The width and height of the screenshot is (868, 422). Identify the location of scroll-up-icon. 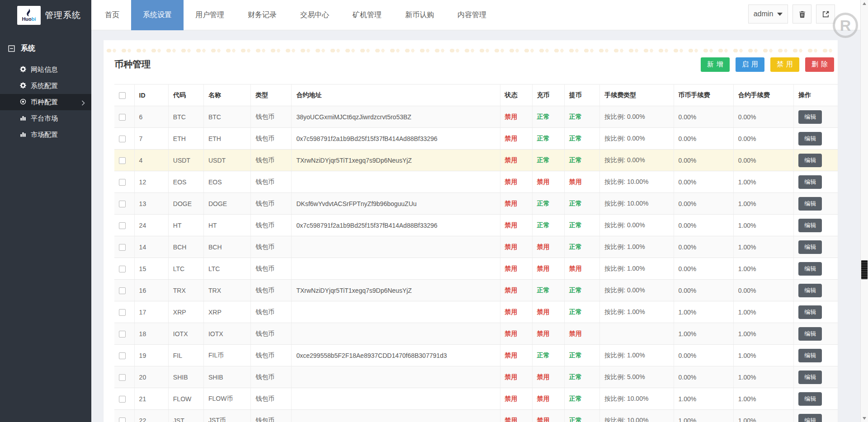
(864, 4).